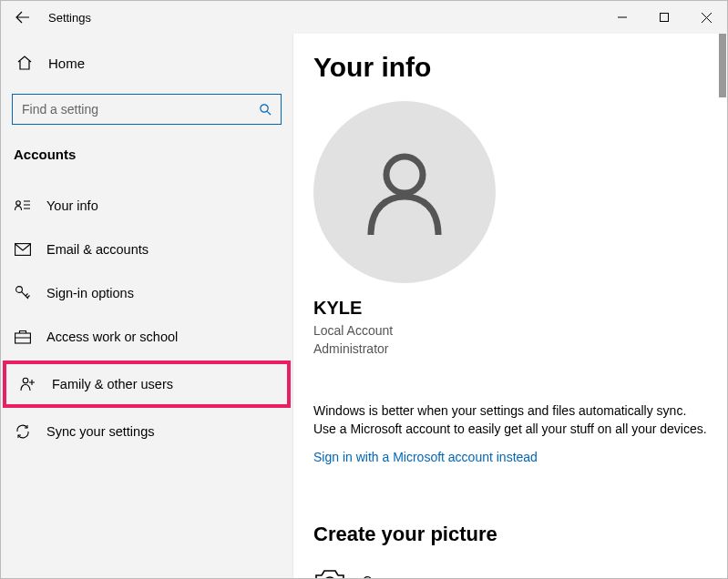 This screenshot has width=728, height=579. What do you see at coordinates (23, 337) in the screenshot?
I see `briefcase-icon` at bounding box center [23, 337].